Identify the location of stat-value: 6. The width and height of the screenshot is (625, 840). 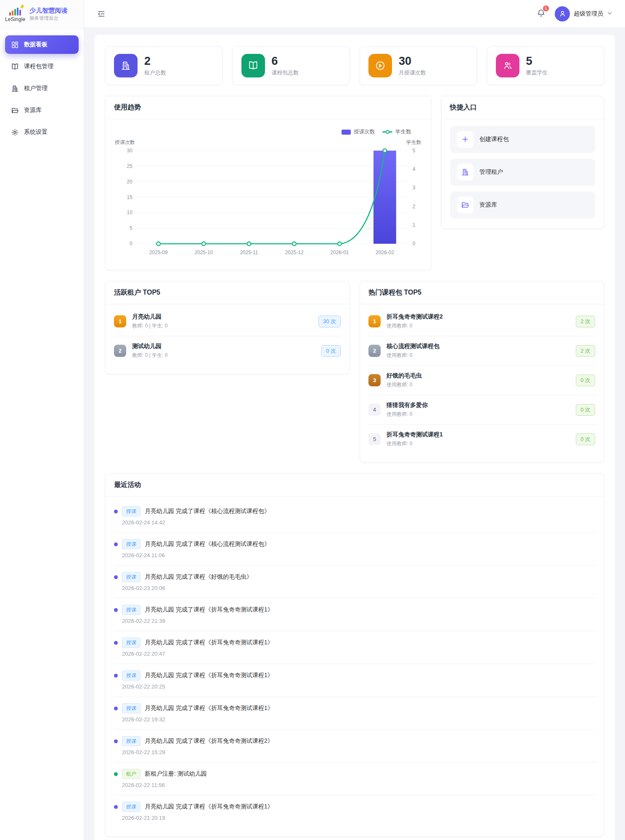
(285, 61).